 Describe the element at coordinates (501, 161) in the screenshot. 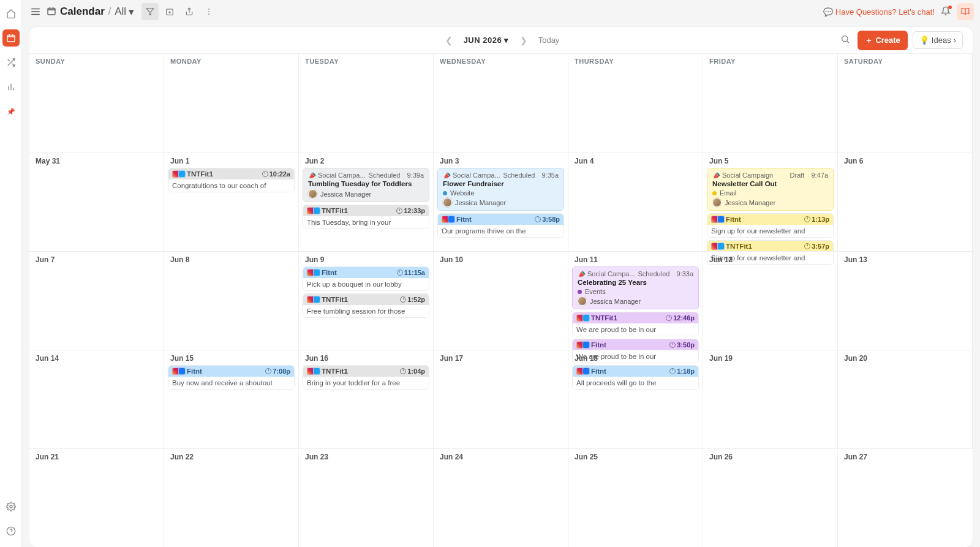

I see `date-label: Jun 3` at that location.